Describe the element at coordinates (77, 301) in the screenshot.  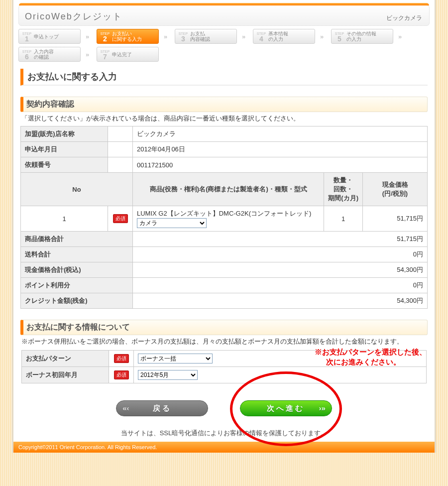
I see `credit-label: クレジット金額(残金)` at that location.